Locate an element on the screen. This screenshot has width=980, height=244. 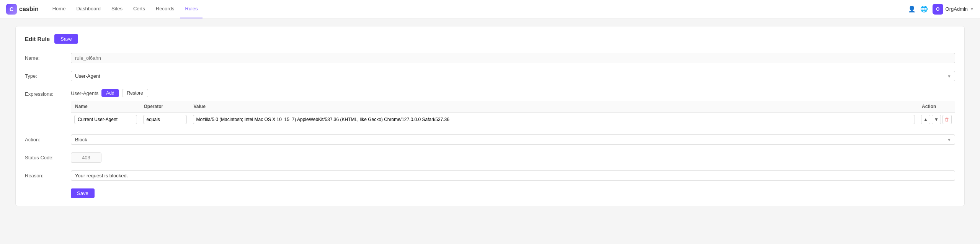
action-label: Action: is located at coordinates (48, 139).